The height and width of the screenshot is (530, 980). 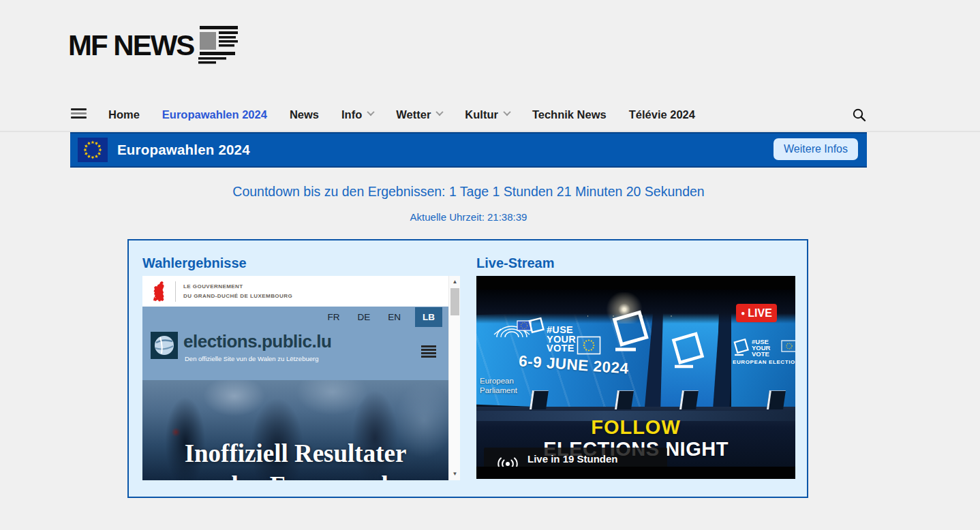 What do you see at coordinates (455, 302) in the screenshot?
I see `scrollbar-thumb` at bounding box center [455, 302].